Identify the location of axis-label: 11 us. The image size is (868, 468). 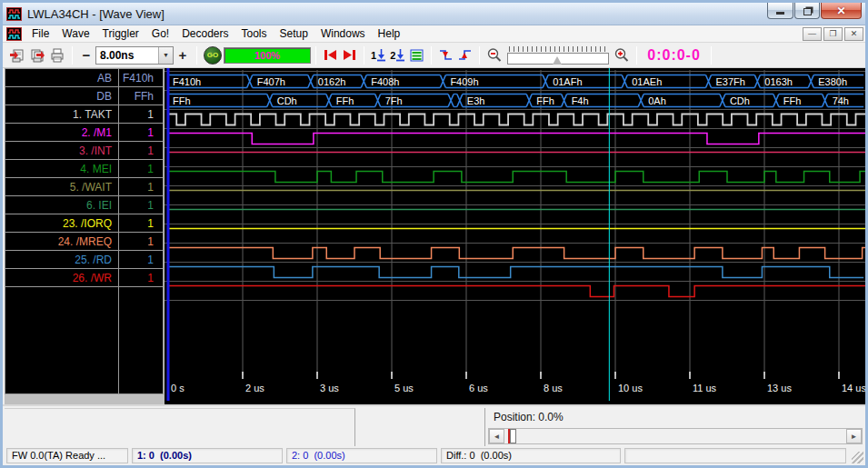
(705, 388).